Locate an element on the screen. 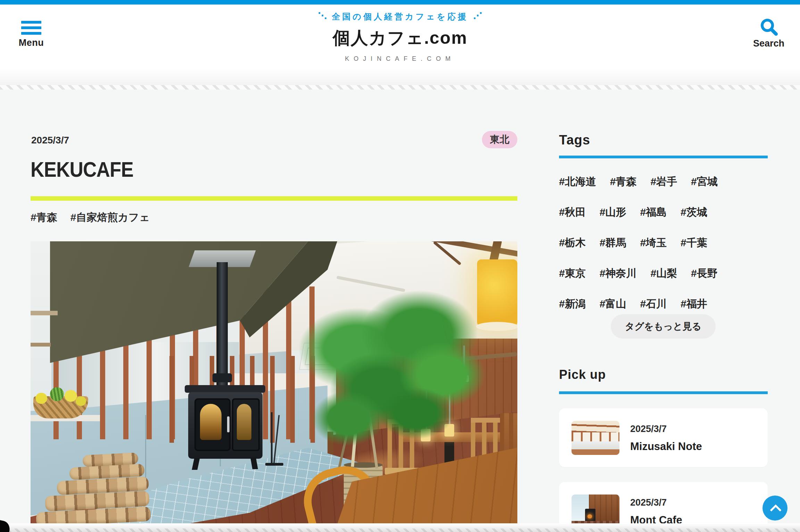  stripe-divider is located at coordinates (400, 88).